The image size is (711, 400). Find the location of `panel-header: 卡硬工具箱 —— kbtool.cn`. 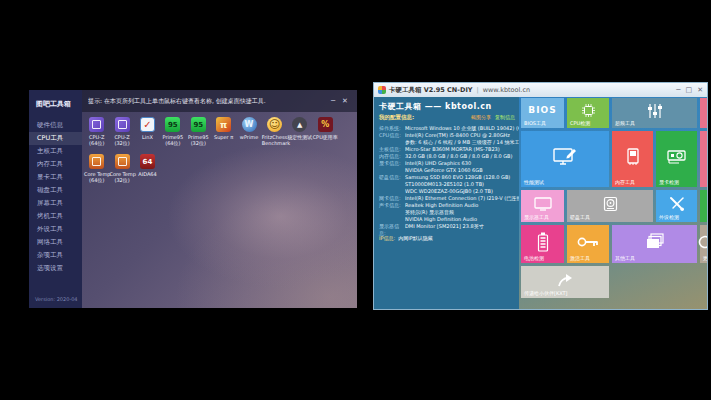

panel-header: 卡硬工具箱 —— kbtool.cn is located at coordinates (447, 106).